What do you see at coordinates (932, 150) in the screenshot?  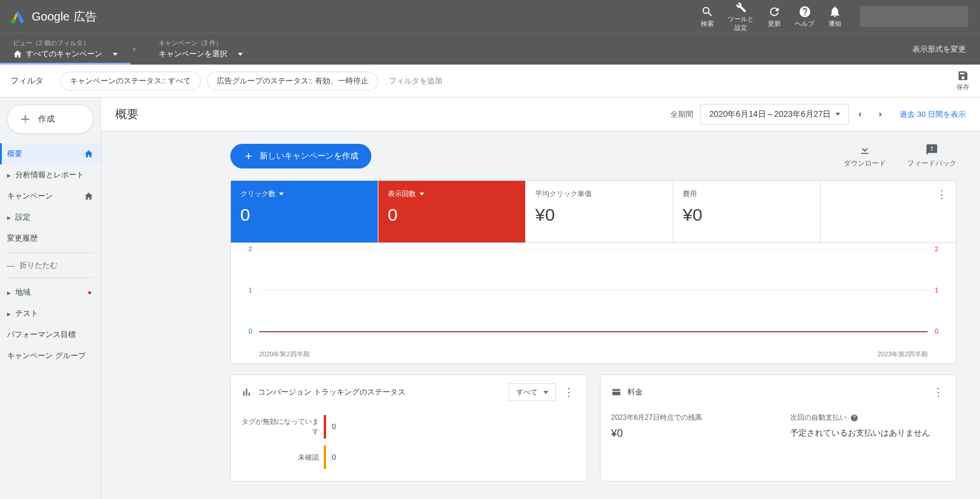 I see `feedback-icon` at bounding box center [932, 150].